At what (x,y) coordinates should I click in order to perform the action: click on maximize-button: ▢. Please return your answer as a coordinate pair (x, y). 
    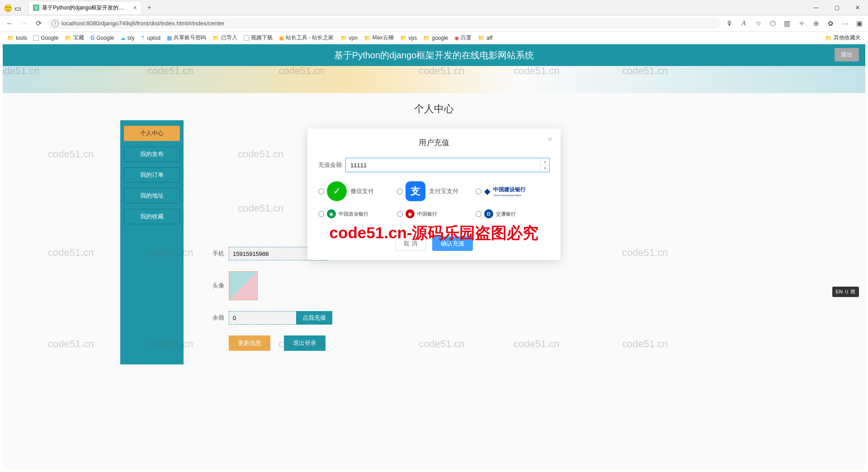
    Looking at the image, I should click on (837, 8).